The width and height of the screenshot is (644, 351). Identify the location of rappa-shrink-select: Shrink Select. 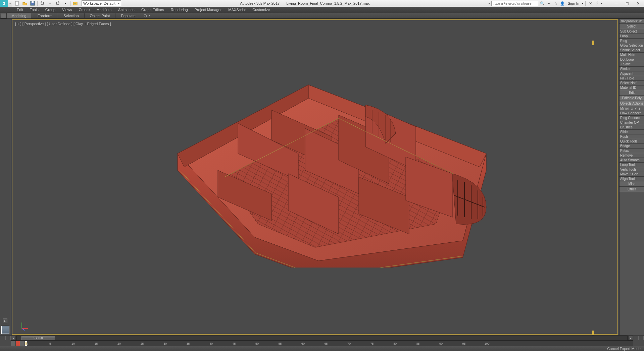
(632, 50).